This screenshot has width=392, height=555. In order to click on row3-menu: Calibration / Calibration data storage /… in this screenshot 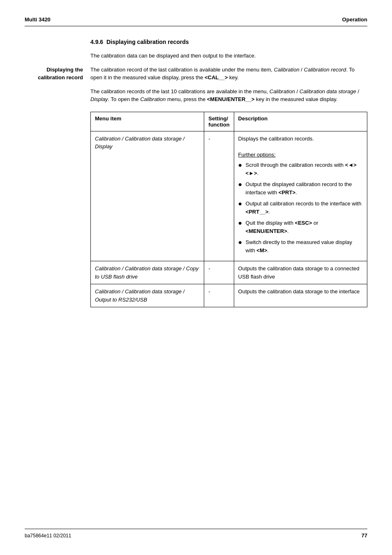, I will do `click(148, 296)`.